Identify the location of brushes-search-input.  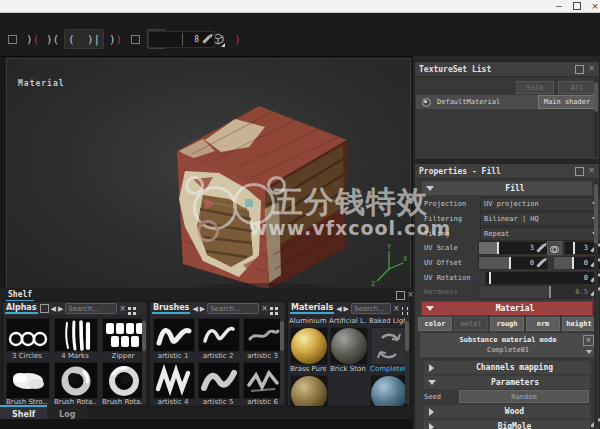
(233, 308).